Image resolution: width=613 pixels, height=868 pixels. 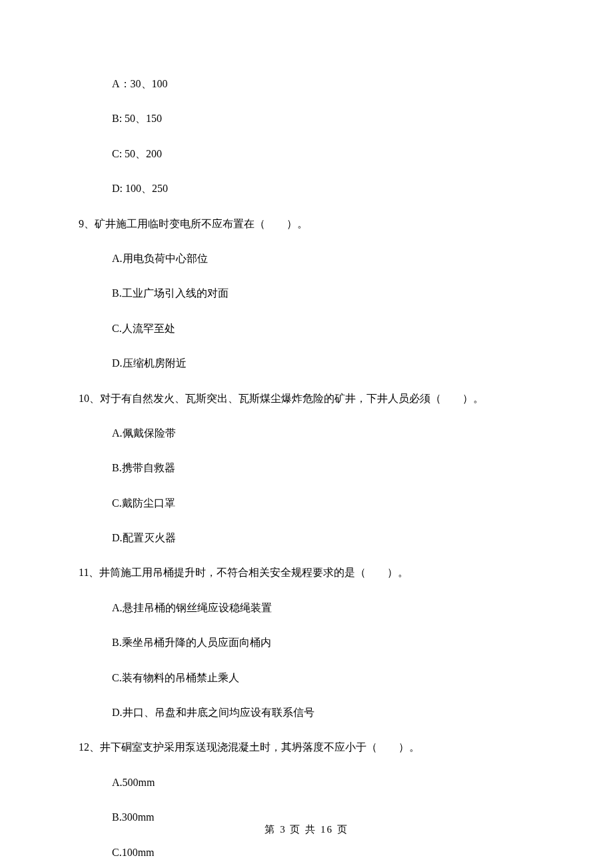 What do you see at coordinates (306, 259) in the screenshot?
I see `q9-option-a: A.用电负荷中心部位` at bounding box center [306, 259].